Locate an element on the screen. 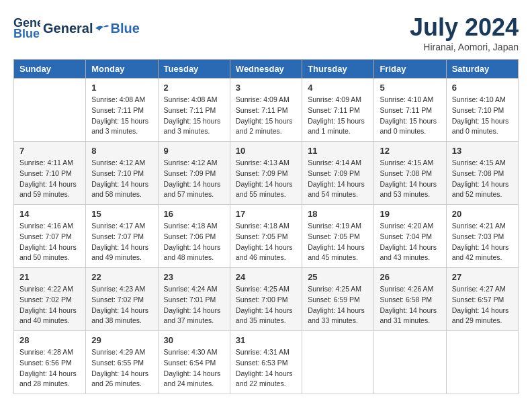 The width and height of the screenshot is (532, 411). day-info: Sunrise: 4:14 AM Sunset: 7:09 PM Dayligh… is located at coordinates (338, 179).